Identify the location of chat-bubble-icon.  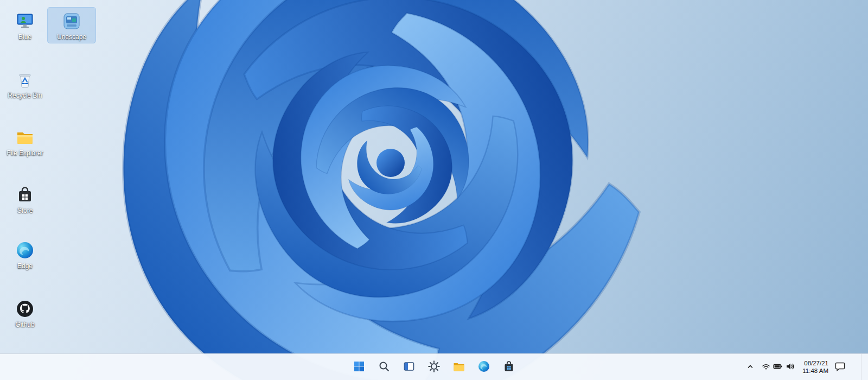
(840, 367).